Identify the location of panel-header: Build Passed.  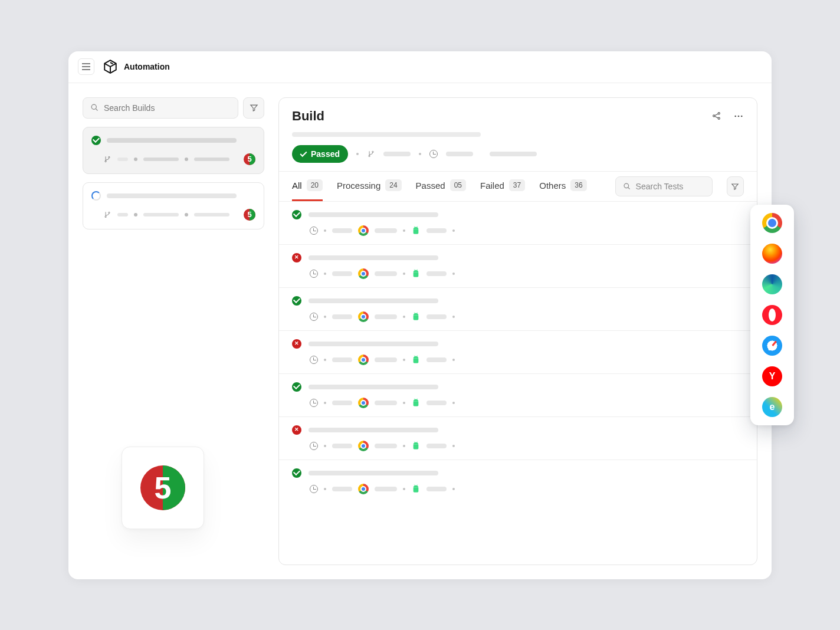
(518, 134).